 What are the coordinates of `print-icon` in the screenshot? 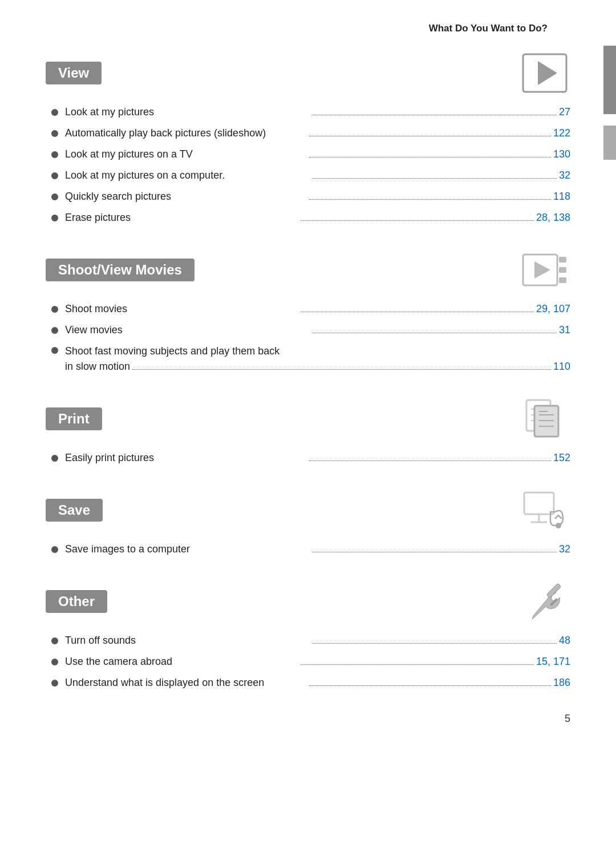 It's located at (545, 419).